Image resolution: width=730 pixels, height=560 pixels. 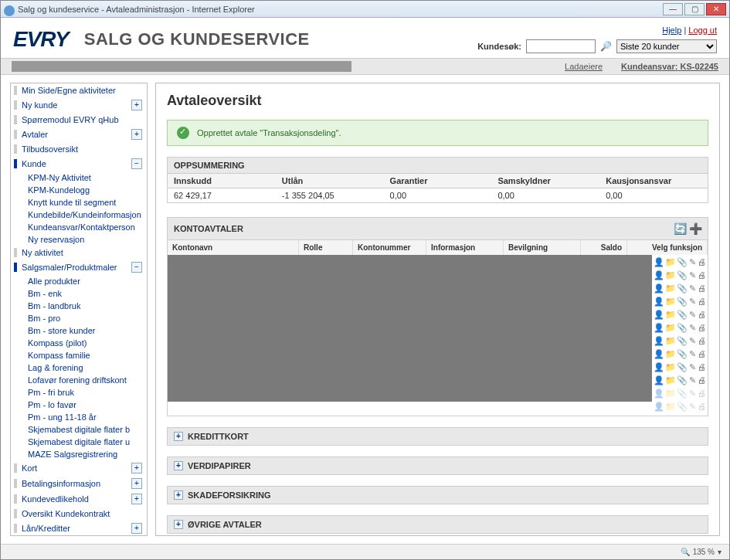 I want to click on logout-link: Logg ut, so click(x=703, y=30).